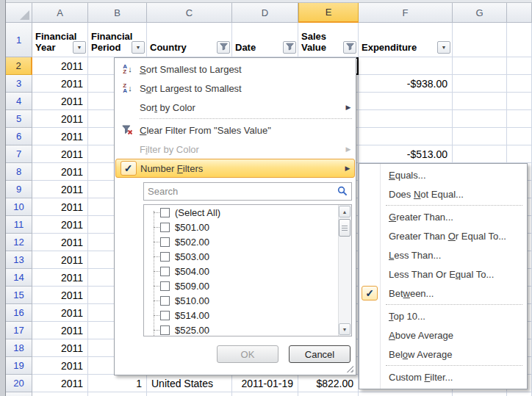 Image resolution: width=532 pixels, height=396 pixels. What do you see at coordinates (19, 101) in the screenshot?
I see `row-header-4: 4` at bounding box center [19, 101].